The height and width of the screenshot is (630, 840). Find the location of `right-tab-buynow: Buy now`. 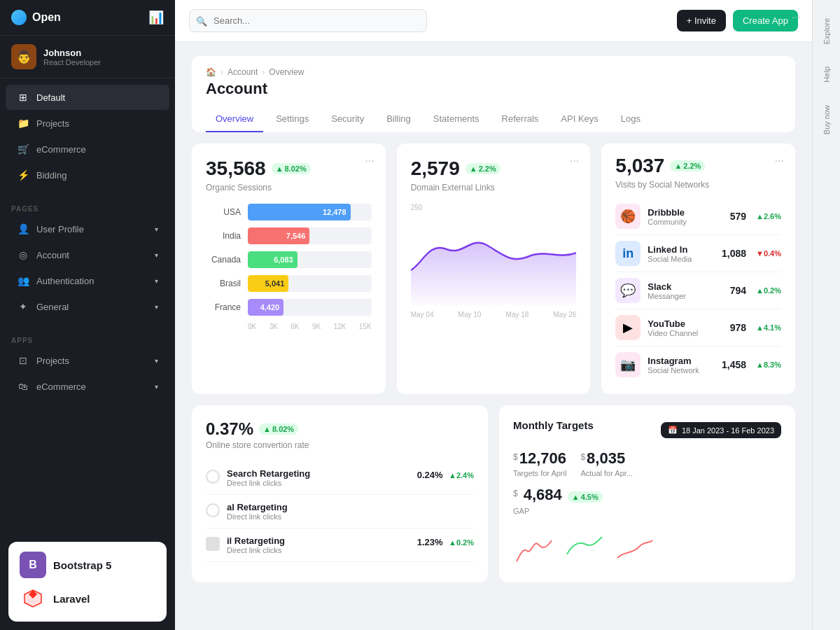

right-tab-buynow: Buy now is located at coordinates (827, 120).